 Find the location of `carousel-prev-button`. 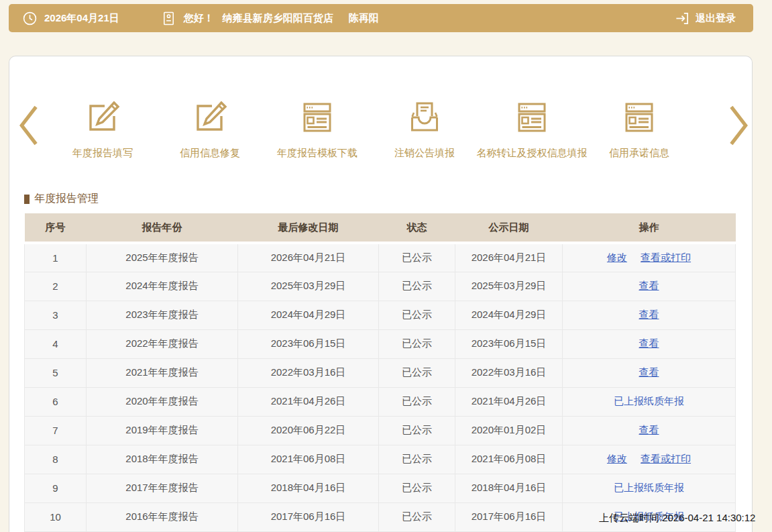

carousel-prev-button is located at coordinates (29, 125).